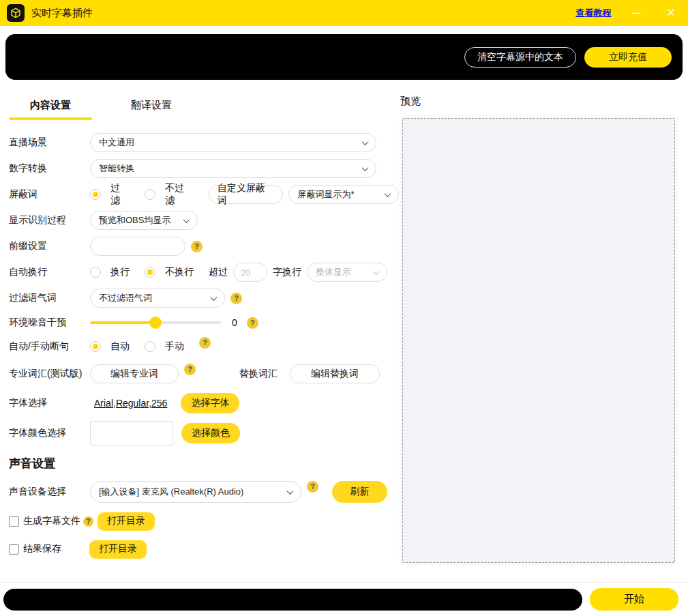  Describe the element at coordinates (126, 521) in the screenshot. I see `open-subtitle-dir-button: 打开目录` at that location.